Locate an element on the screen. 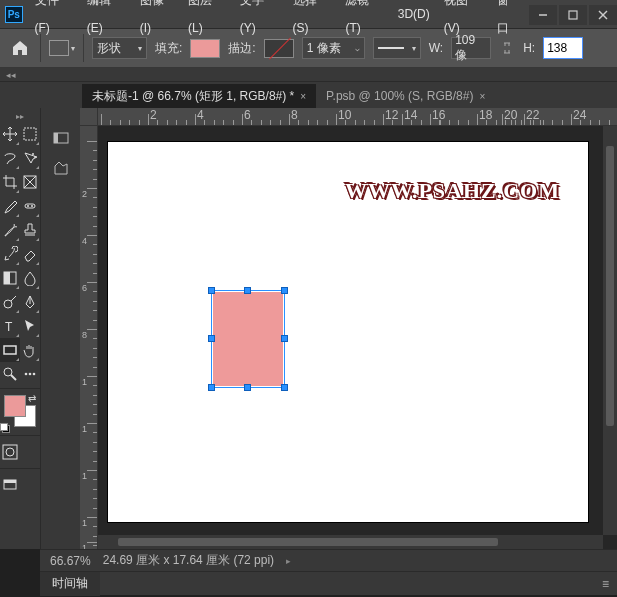 This screenshot has height=597, width=617. ruler-vertical: 246811111 is located at coordinates (89, 338).